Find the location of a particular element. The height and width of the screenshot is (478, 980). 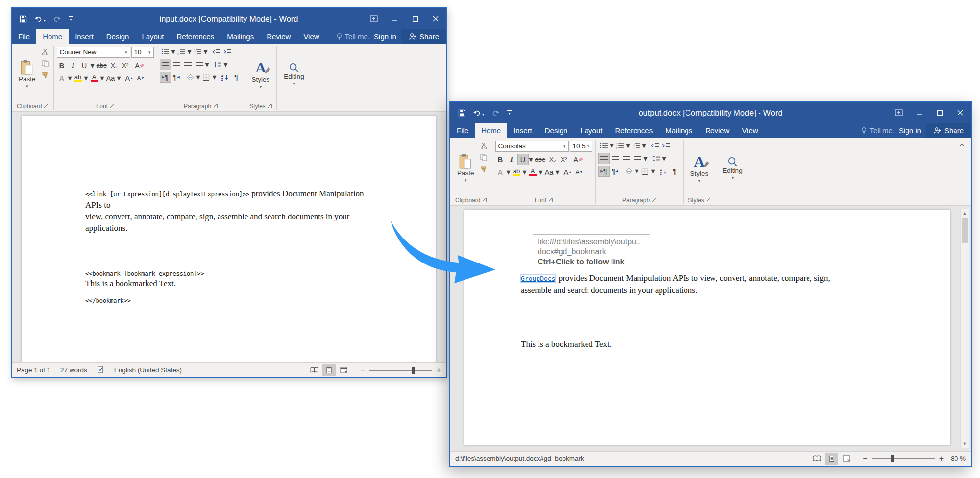

shrink-font-button: A is located at coordinates (579, 172).